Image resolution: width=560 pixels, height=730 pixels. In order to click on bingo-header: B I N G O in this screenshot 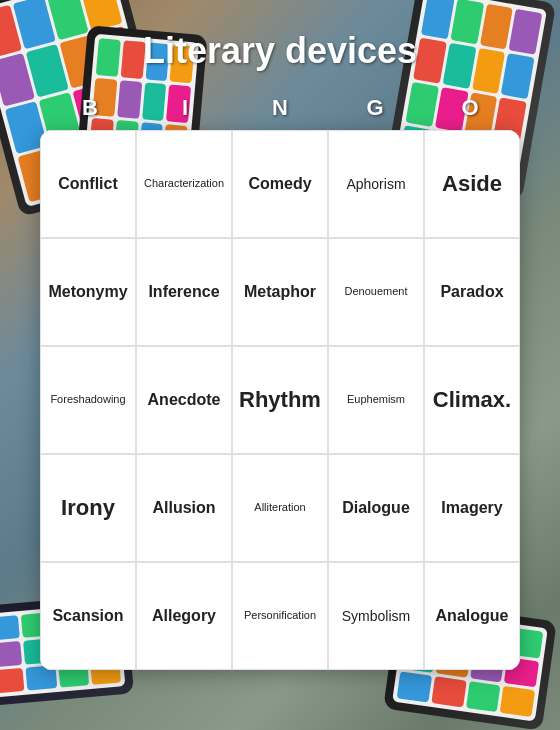, I will do `click(280, 108)`.